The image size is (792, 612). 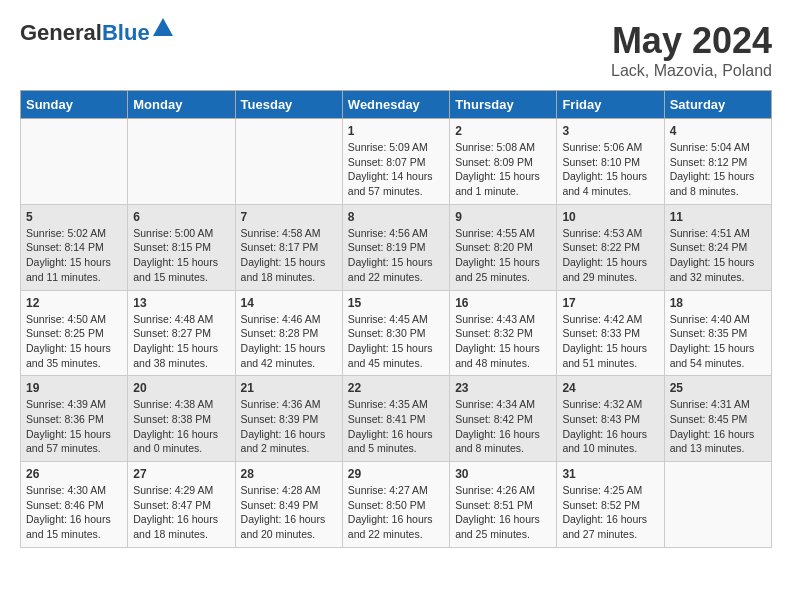 What do you see at coordinates (74, 303) in the screenshot?
I see `day-number: 12` at bounding box center [74, 303].